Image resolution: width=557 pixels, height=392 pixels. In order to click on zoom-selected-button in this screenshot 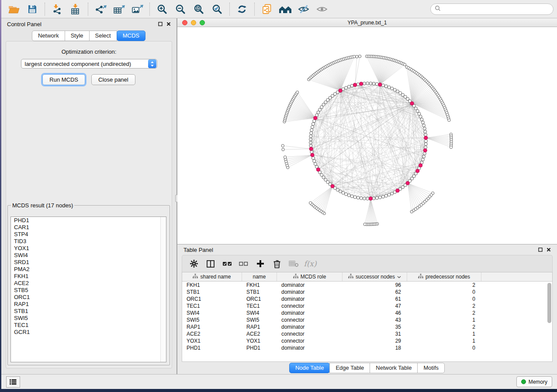, I will do `click(217, 9)`.